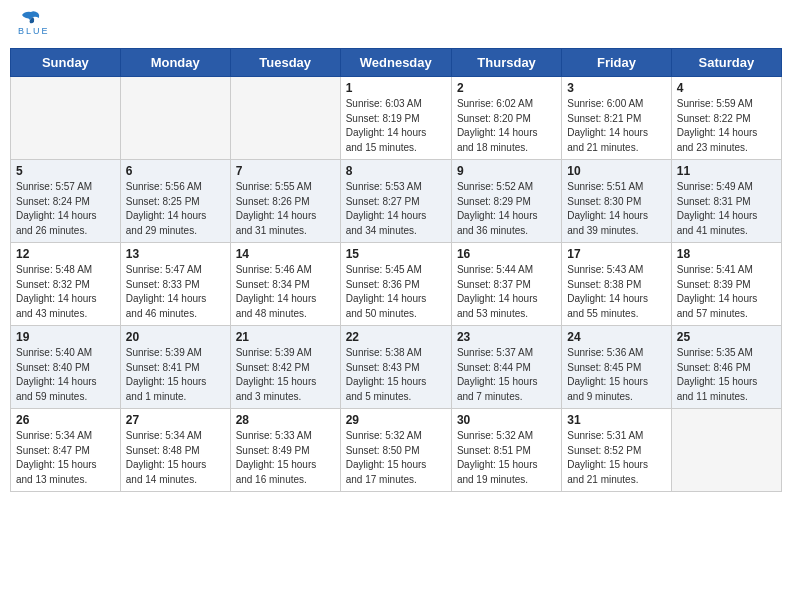  What do you see at coordinates (726, 202) in the screenshot?
I see `calendar-cell-1-6: 11Sunrise: 5:49 AM Sunset: 8:31 PM Dayli…` at bounding box center [726, 202].